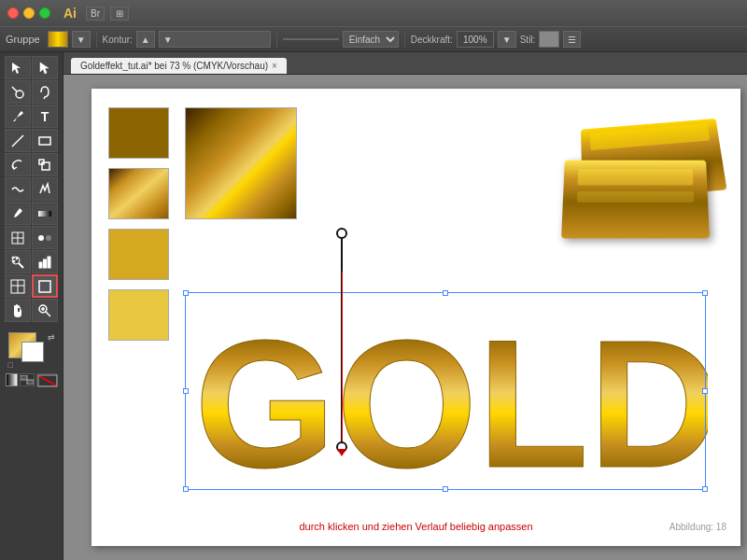 This screenshot has width=747, height=560. What do you see at coordinates (138, 254) in the screenshot?
I see `swatch-medium-gold` at bounding box center [138, 254].